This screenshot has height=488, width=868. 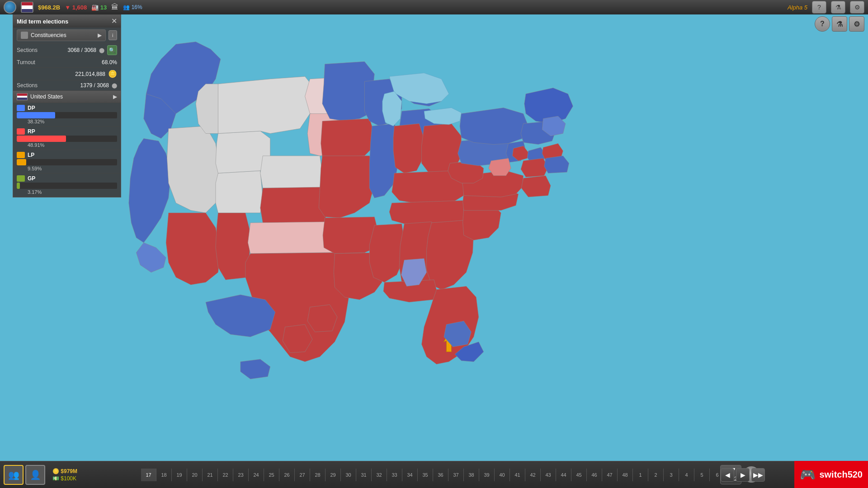 I want to click on party-gp-block: GP 3.17%, so click(x=67, y=185).